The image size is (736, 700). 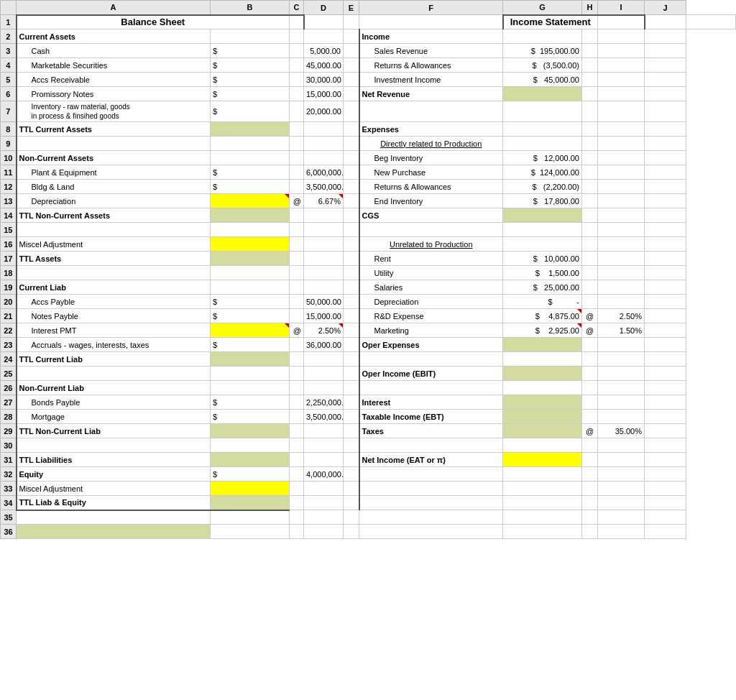 I want to click on ttl-liabilities-label: TTL Liabilities, so click(x=114, y=460).